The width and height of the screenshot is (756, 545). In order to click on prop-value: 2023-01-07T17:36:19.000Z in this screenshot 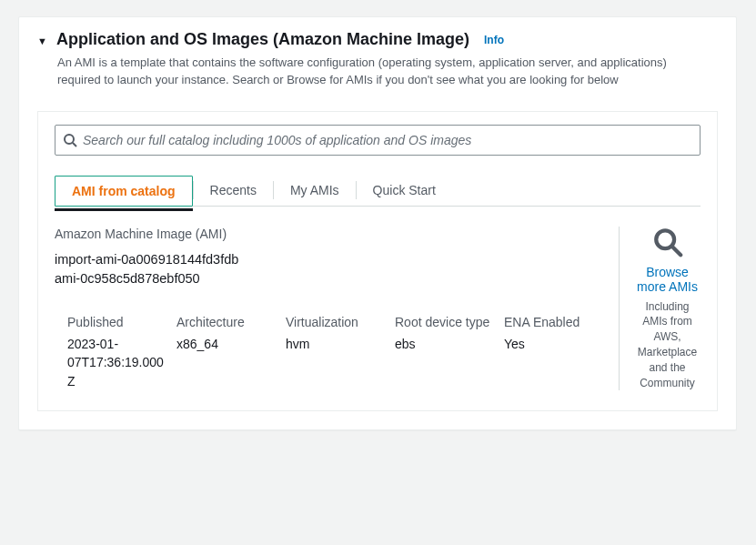, I will do `click(117, 362)`.